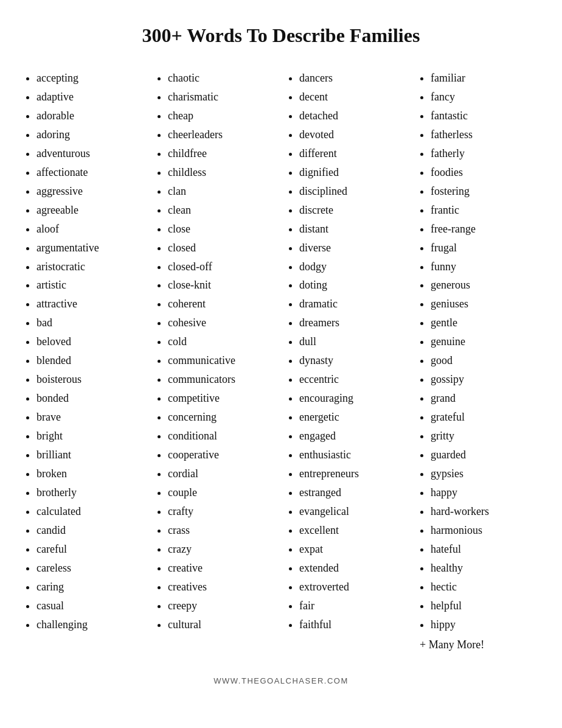 The image size is (562, 728). What do you see at coordinates (221, 97) in the screenshot?
I see `list-item: charismatic` at bounding box center [221, 97].